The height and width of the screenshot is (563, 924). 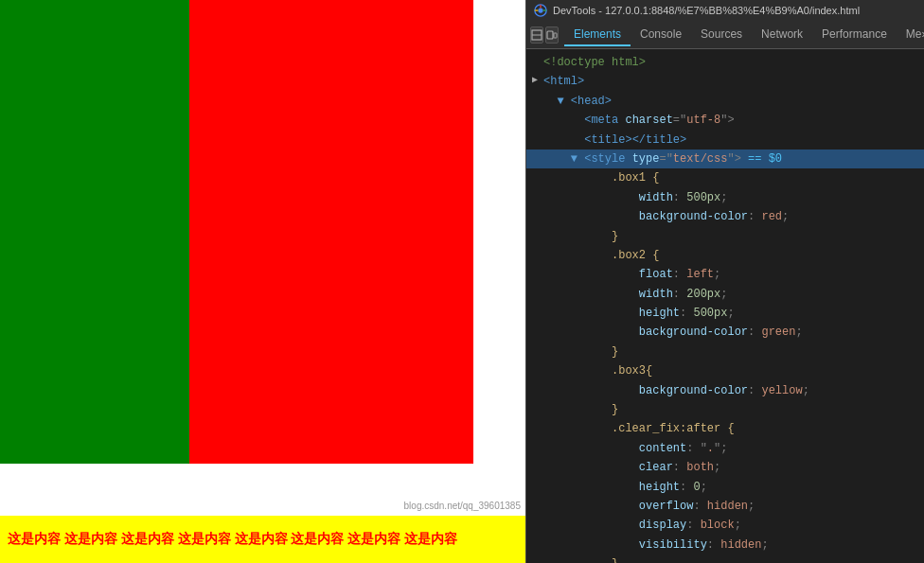 I want to click on chrome-logo-icon, so click(x=541, y=10).